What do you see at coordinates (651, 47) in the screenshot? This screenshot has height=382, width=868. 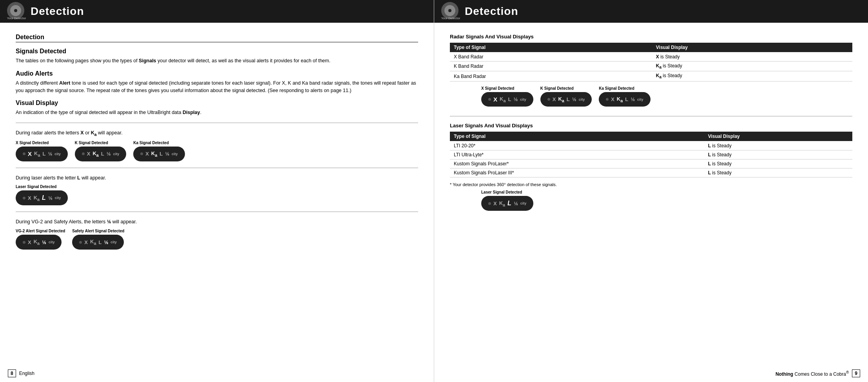 I see `radar-table-header-row: Type of Signal Visual Display` at bounding box center [651, 47].